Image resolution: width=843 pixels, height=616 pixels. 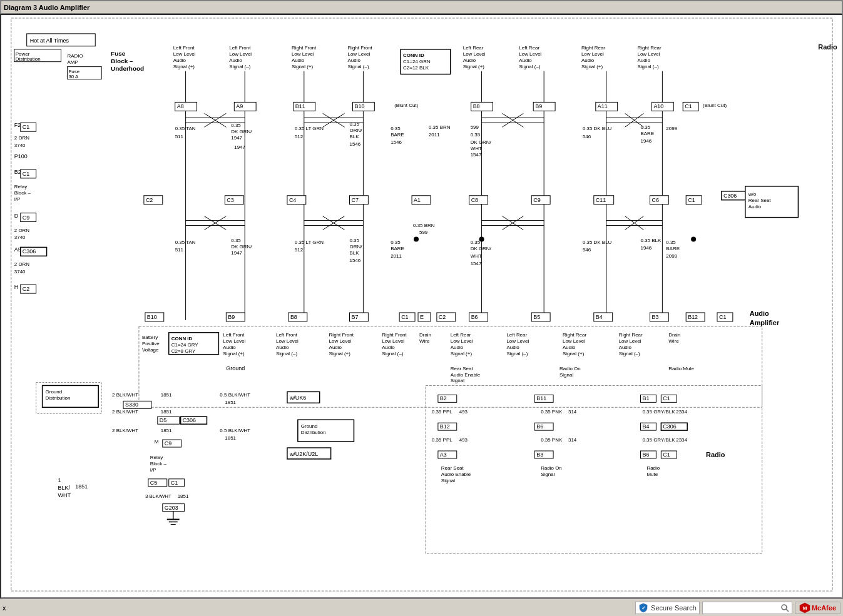 I want to click on search-icon, so click(x=785, y=608).